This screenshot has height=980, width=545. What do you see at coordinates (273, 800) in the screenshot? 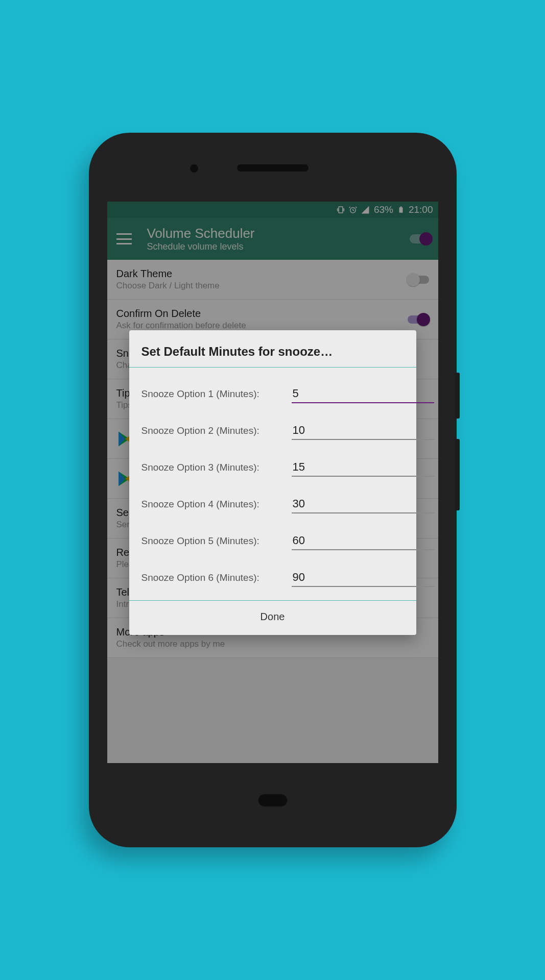
I see `phone-home-slot` at bounding box center [273, 800].